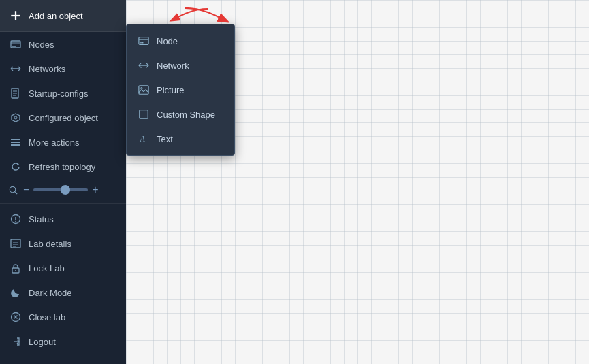  What do you see at coordinates (63, 190) in the screenshot?
I see `zoom-row: − +` at bounding box center [63, 190].